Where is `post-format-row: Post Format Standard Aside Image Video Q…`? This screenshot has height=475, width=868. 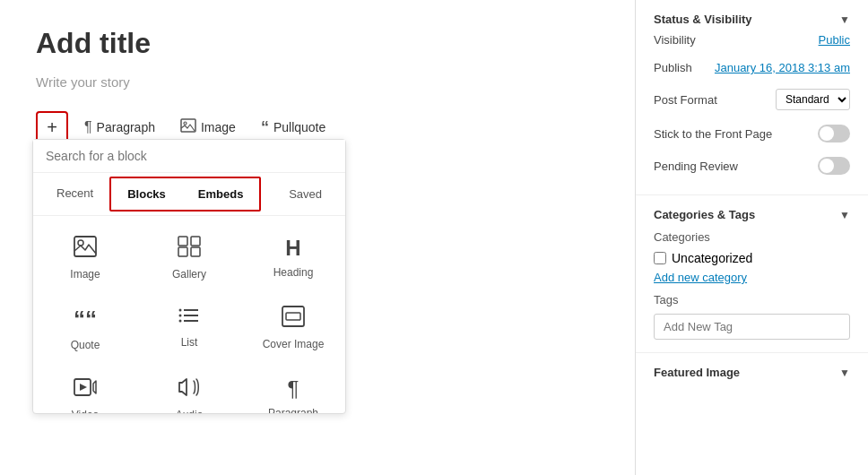 post-format-row: Post Format Standard Aside Image Video Q… is located at coordinates (751, 99).